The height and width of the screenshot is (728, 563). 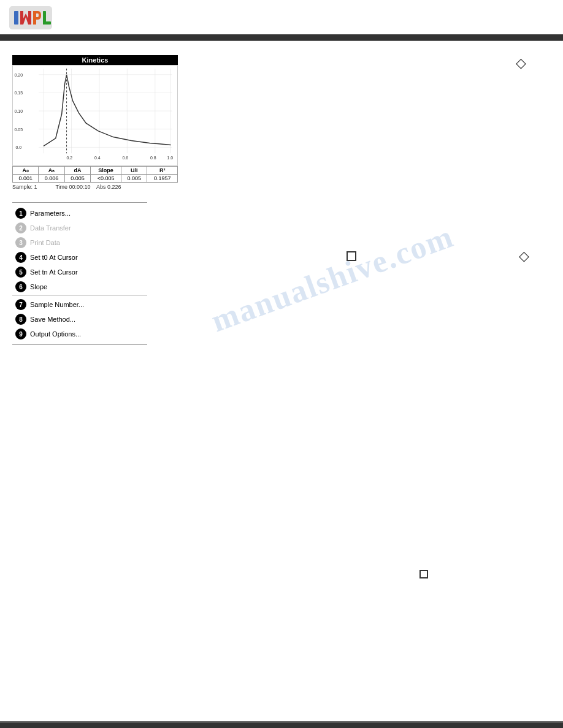 What do you see at coordinates (95, 187) in the screenshot?
I see `sample-info-line: Sample: 1 Time 00:00:10 Abs 0.226` at bounding box center [95, 187].